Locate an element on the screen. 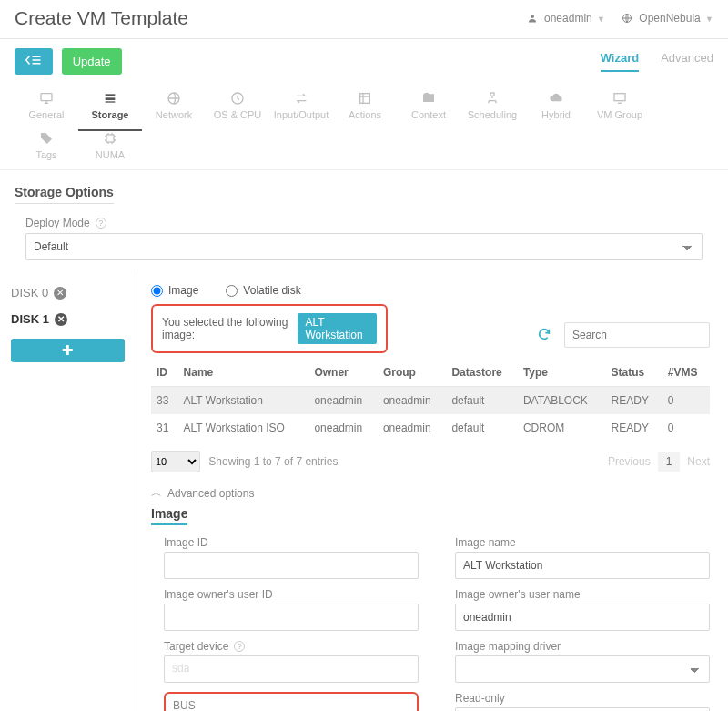  advanced-section-image: Image is located at coordinates (169, 515).